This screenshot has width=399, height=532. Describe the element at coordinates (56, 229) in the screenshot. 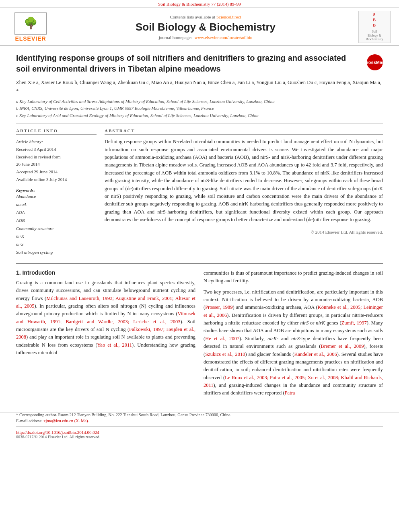

I see `keyword-community: Community structure` at that location.